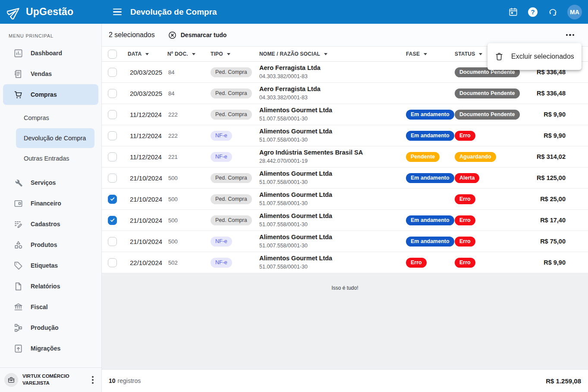 The image size is (588, 392). Describe the element at coordinates (18, 349) in the screenshot. I see `document-upload-icon` at that location.